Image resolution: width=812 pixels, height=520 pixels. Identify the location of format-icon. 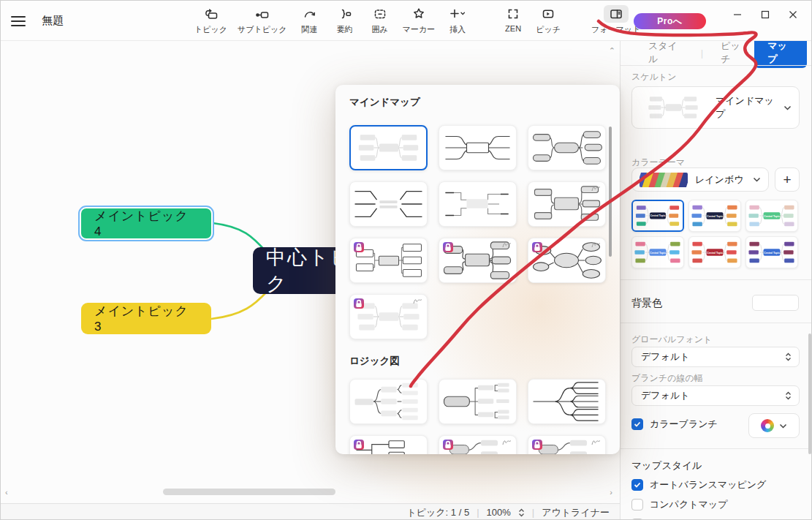
(616, 14).